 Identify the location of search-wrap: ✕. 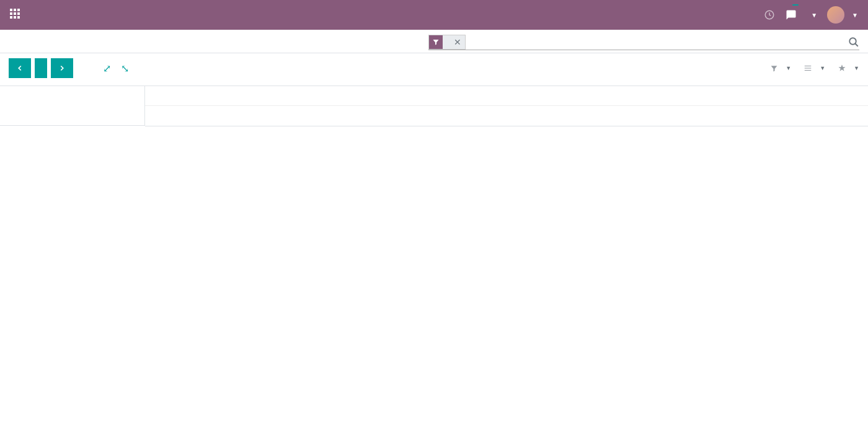
(644, 42).